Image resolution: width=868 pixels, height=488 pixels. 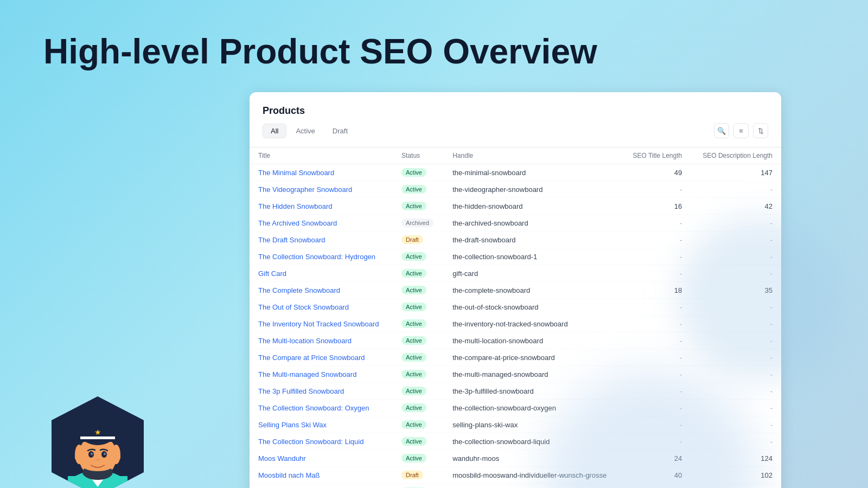 I want to click on tabs-row: All Active Draft 🔍 ≡ ⇅, so click(x=515, y=131).